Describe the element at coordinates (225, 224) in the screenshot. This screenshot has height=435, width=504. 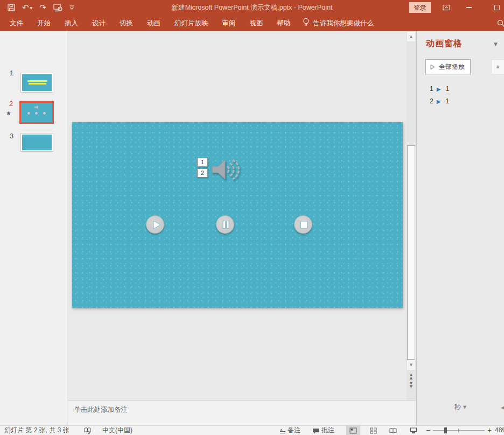
I see `pause-button` at that location.